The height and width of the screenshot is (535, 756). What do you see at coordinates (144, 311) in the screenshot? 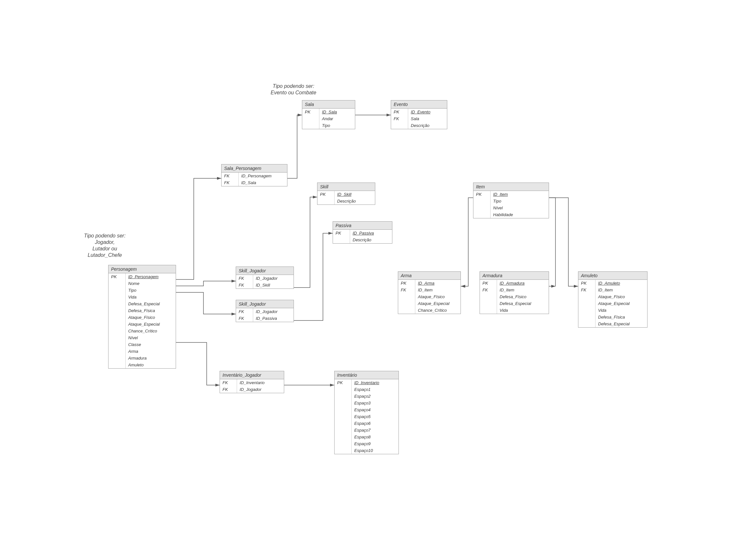
I see `field-cell: Defesa_Física` at bounding box center [144, 311].